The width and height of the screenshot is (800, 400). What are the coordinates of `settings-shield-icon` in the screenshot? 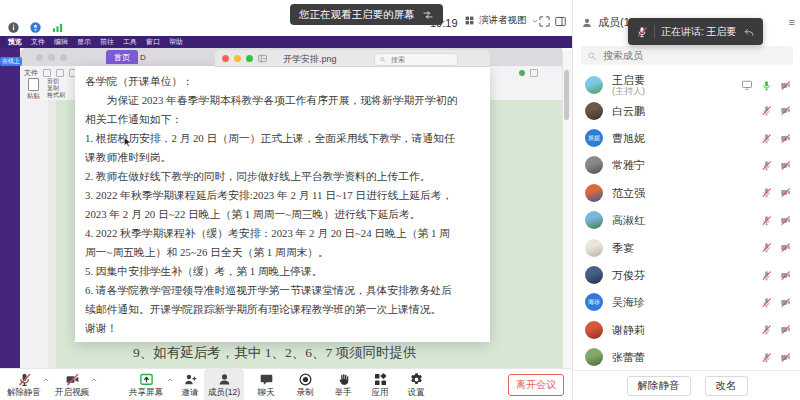 It's located at (36, 28).